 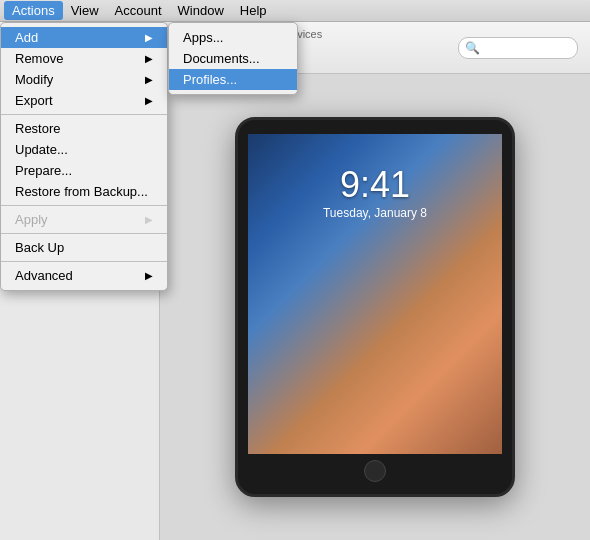 What do you see at coordinates (84, 192) in the screenshot?
I see `menu-item-restore-backup: Restore from Backup...` at bounding box center [84, 192].